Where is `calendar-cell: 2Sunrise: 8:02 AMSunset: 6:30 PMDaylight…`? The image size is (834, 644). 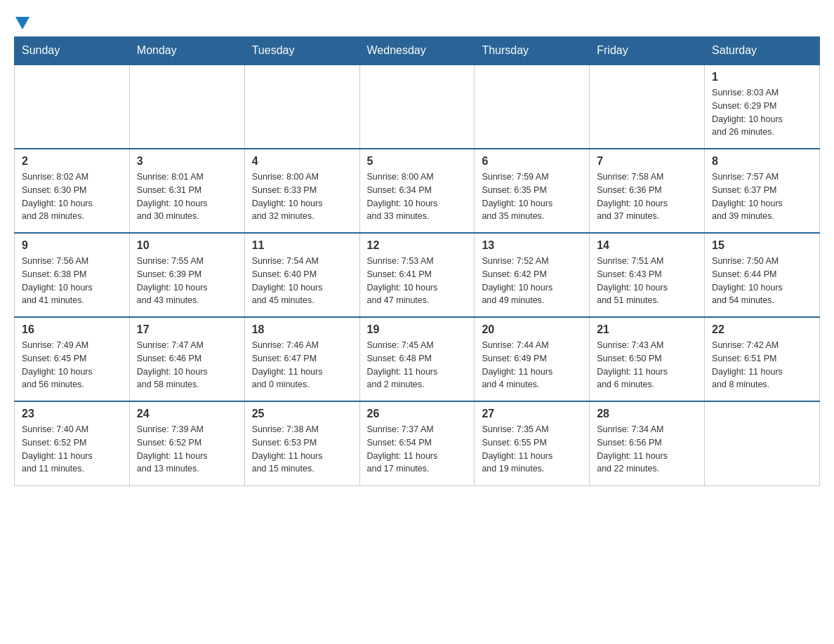
calendar-cell: 2Sunrise: 8:02 AMSunset: 6:30 PMDaylight… is located at coordinates (72, 191).